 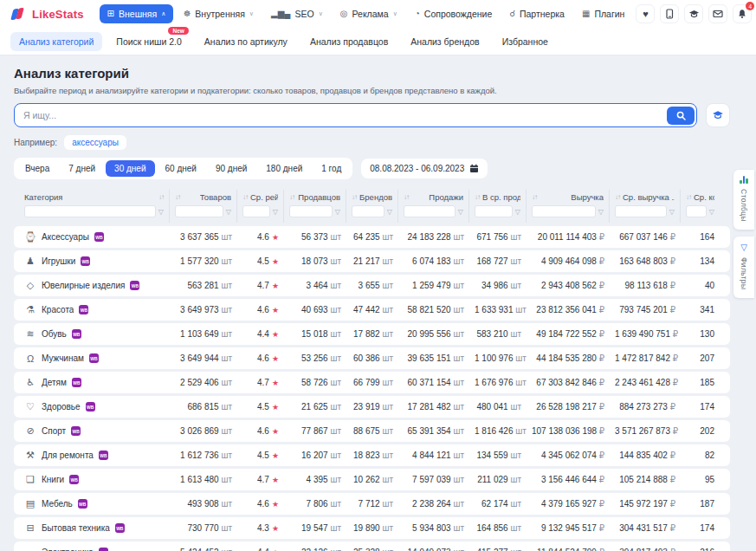 What do you see at coordinates (694, 14) in the screenshot?
I see `education-button` at bounding box center [694, 14].